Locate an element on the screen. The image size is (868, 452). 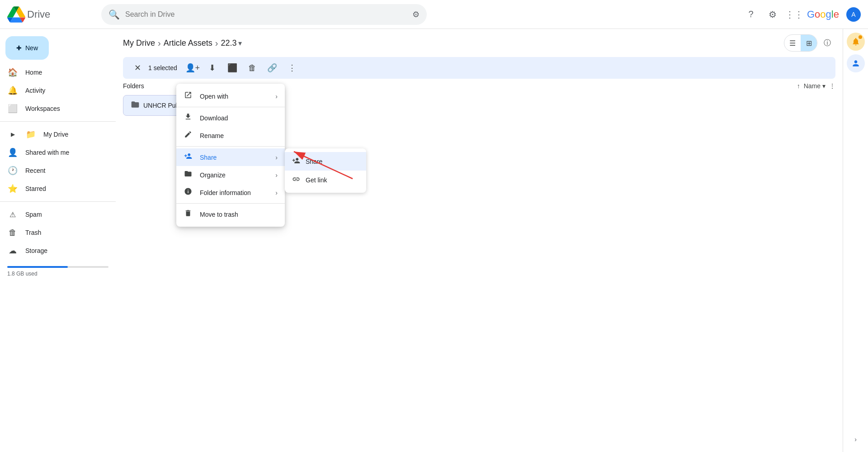
sidebar-item-spam: ⚠ Spam is located at coordinates (54, 214).